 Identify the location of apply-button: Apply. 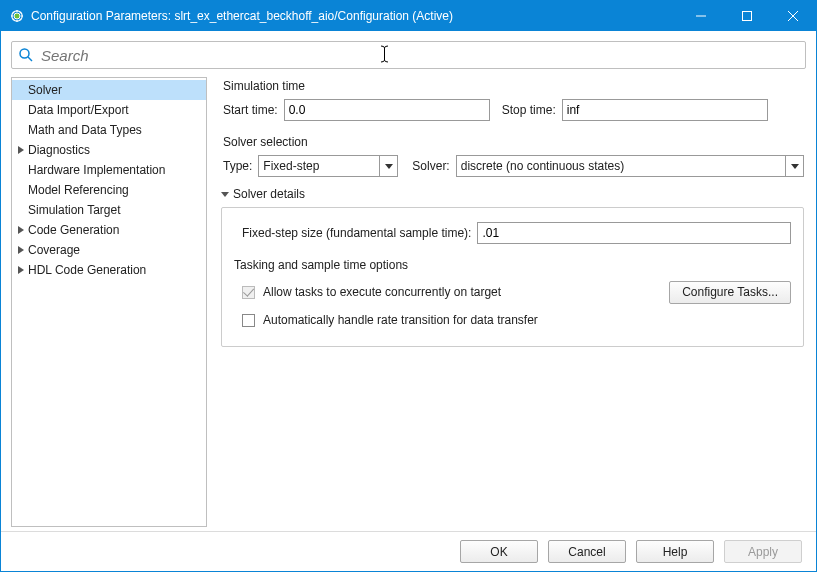
(763, 552).